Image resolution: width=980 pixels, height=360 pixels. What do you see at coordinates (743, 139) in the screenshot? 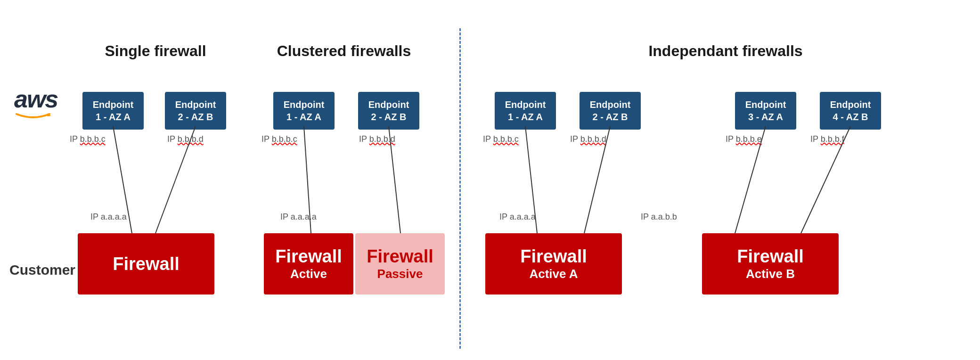
I see `ind-ip-bbe: IP b.b.b.e` at bounding box center [743, 139].